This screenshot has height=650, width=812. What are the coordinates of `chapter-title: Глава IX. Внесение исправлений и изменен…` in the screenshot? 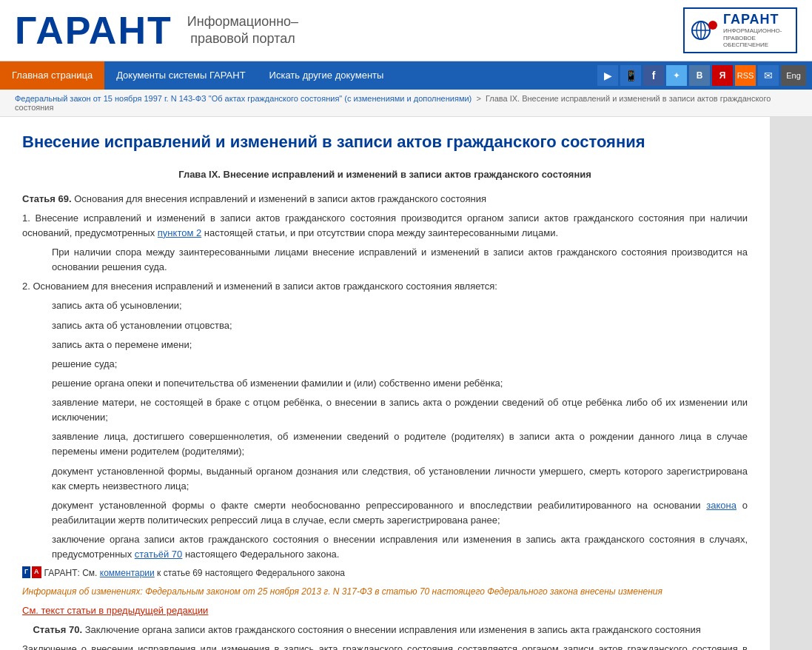 It's located at (385, 175).